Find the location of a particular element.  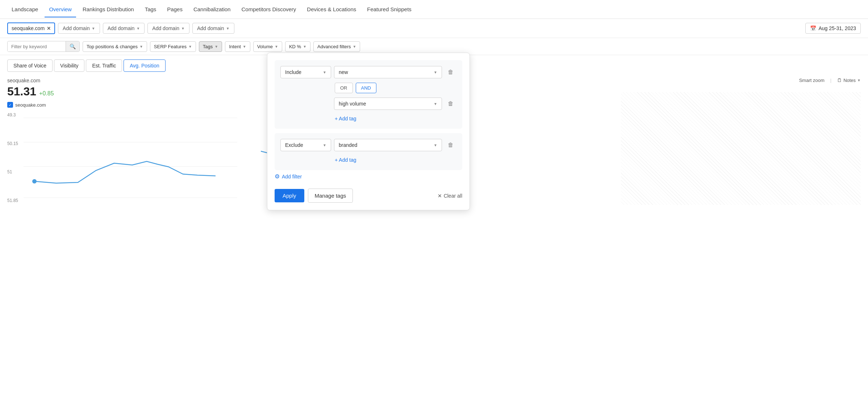

kd-percent-filter: KD % ▼ is located at coordinates (298, 46).